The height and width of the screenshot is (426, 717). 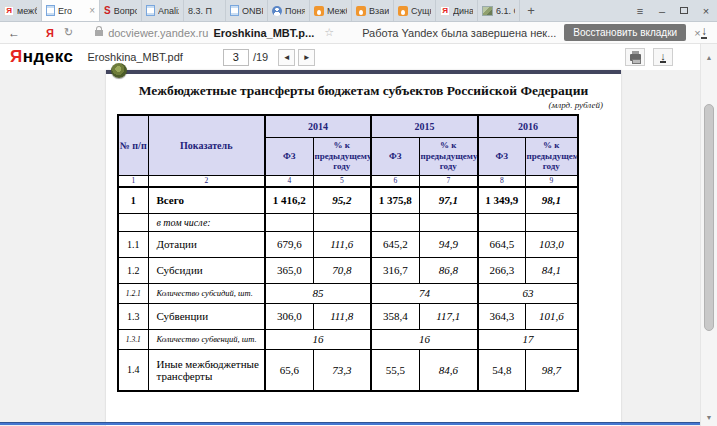 What do you see at coordinates (463, 11) in the screenshot?
I see `tab-label: Динам` at bounding box center [463, 11].